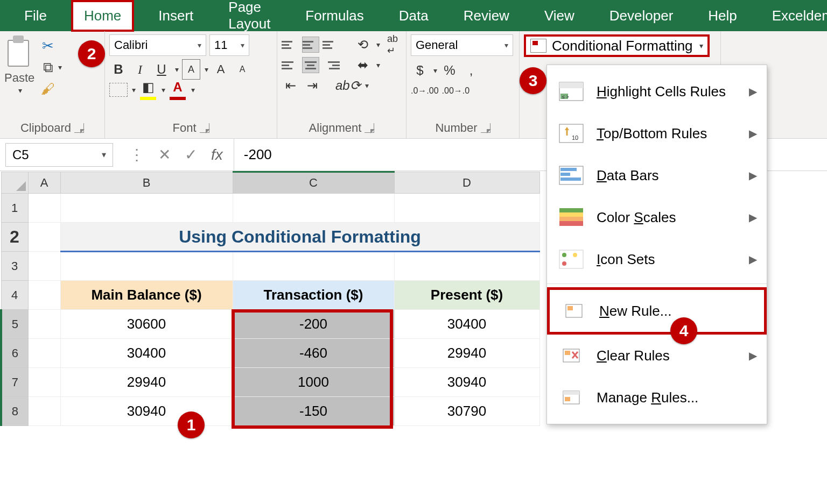 The width and height of the screenshot is (827, 504). What do you see at coordinates (642, 16) in the screenshot?
I see `tab-developer: Developer` at bounding box center [642, 16].